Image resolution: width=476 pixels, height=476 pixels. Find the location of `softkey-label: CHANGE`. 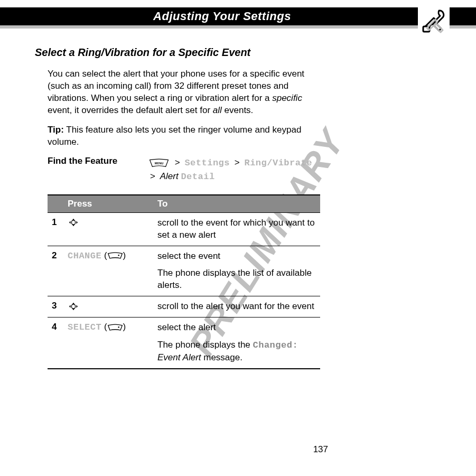

softkey-label: CHANGE is located at coordinates (85, 256).